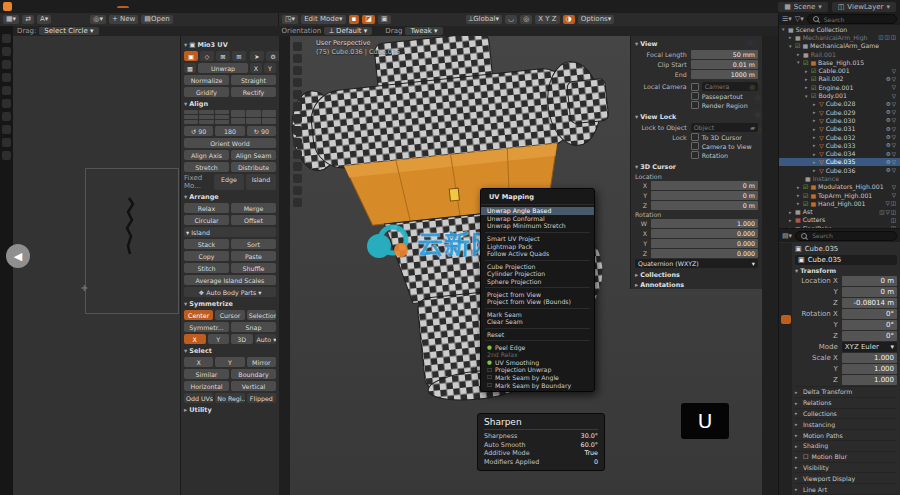 This screenshot has height=495, width=900. Describe the element at coordinates (596, 20) in the screenshot. I see `options-dropdown: Options ▾` at that location.